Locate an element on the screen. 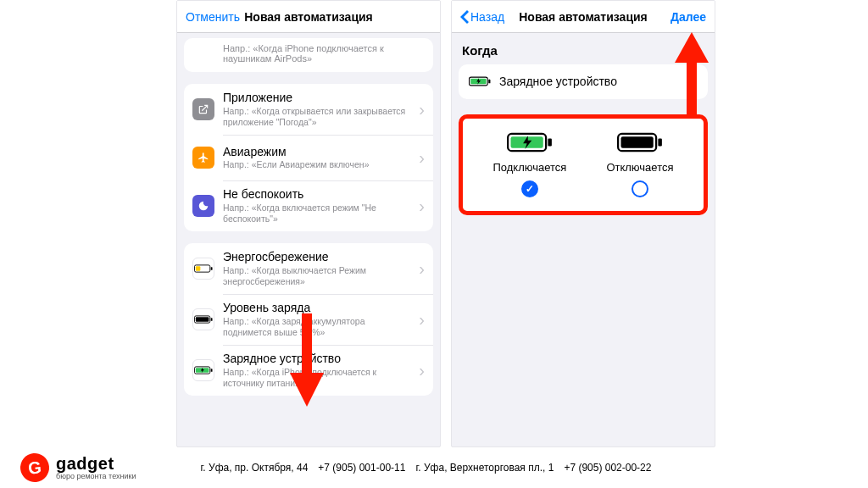  when-heading: Когда is located at coordinates (583, 51).